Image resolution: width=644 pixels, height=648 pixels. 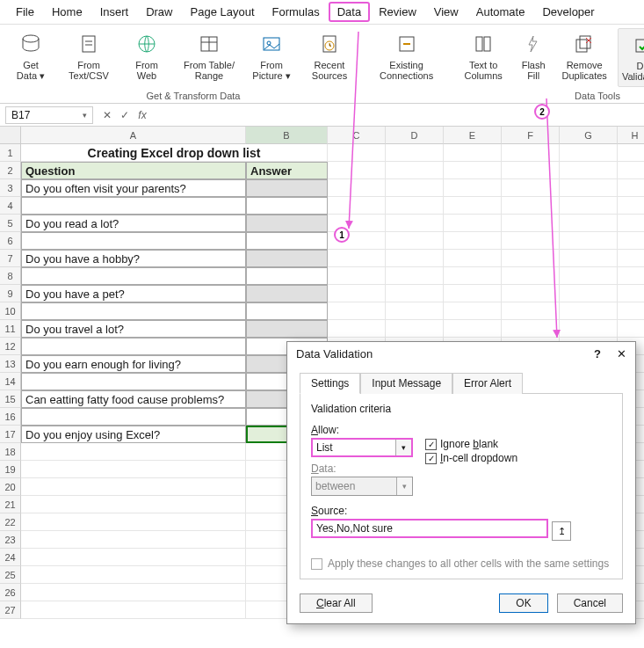 What do you see at coordinates (473, 311) in the screenshot?
I see `cell-E10` at bounding box center [473, 311].